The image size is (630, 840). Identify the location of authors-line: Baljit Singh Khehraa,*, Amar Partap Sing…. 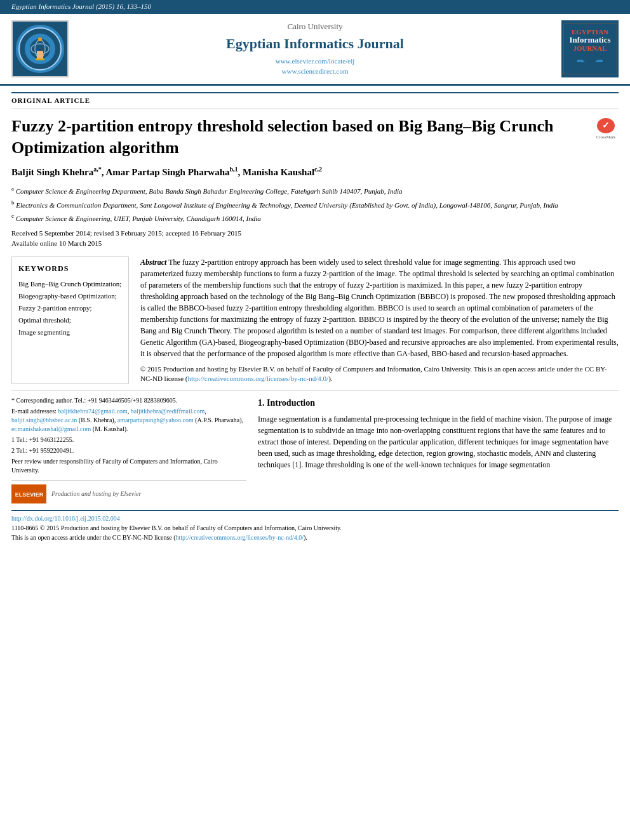
(315, 172).